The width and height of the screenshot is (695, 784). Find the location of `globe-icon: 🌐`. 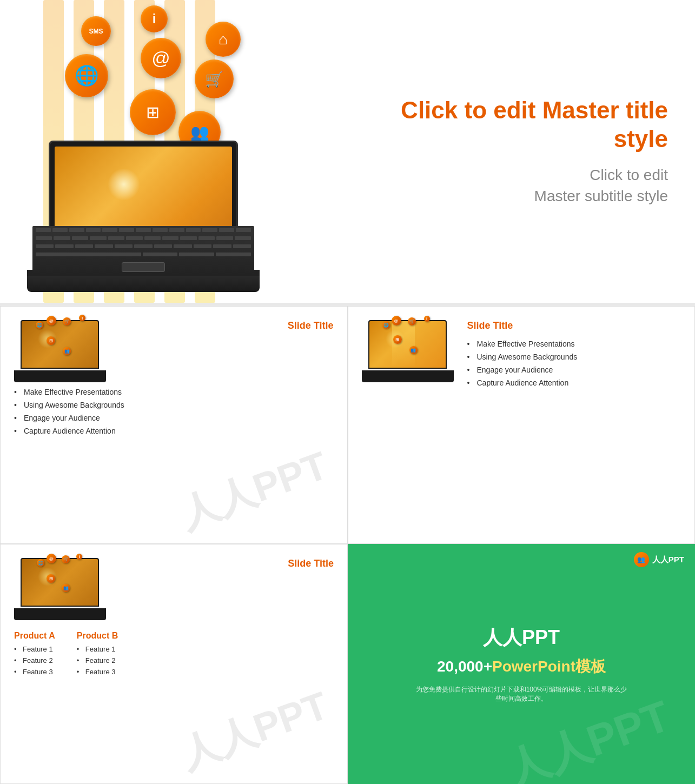

globe-icon: 🌐 is located at coordinates (87, 76).